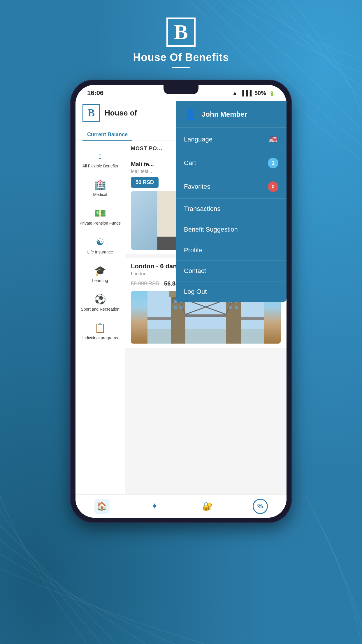  I want to click on app-title: House Of Benefits, so click(181, 57).